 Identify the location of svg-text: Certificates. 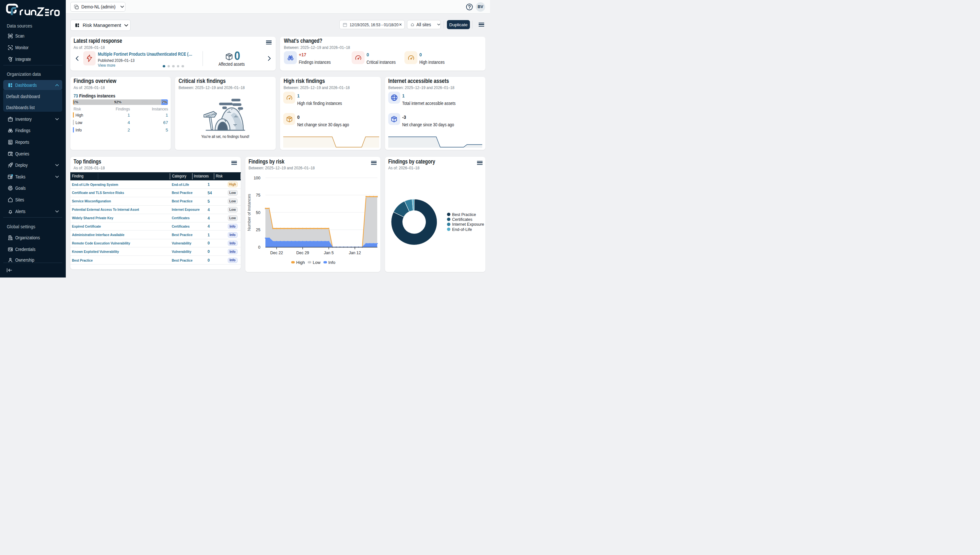
(462, 220).